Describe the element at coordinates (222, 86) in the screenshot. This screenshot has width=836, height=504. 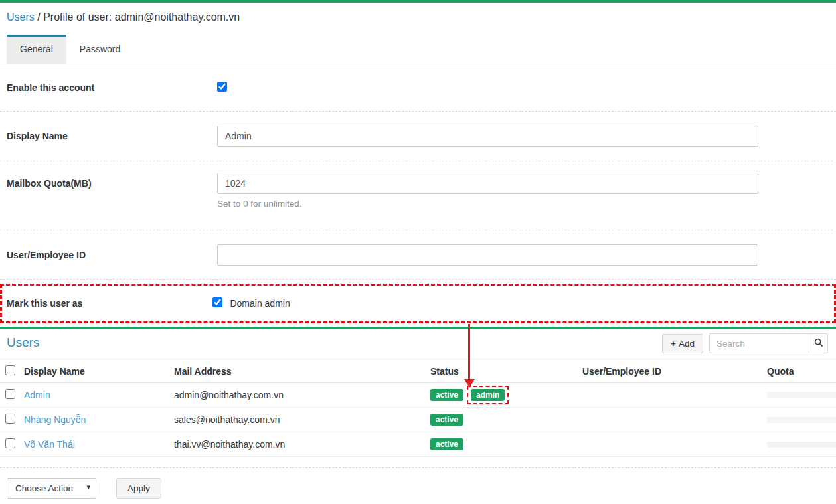
I see `enable-account-checkbox` at that location.